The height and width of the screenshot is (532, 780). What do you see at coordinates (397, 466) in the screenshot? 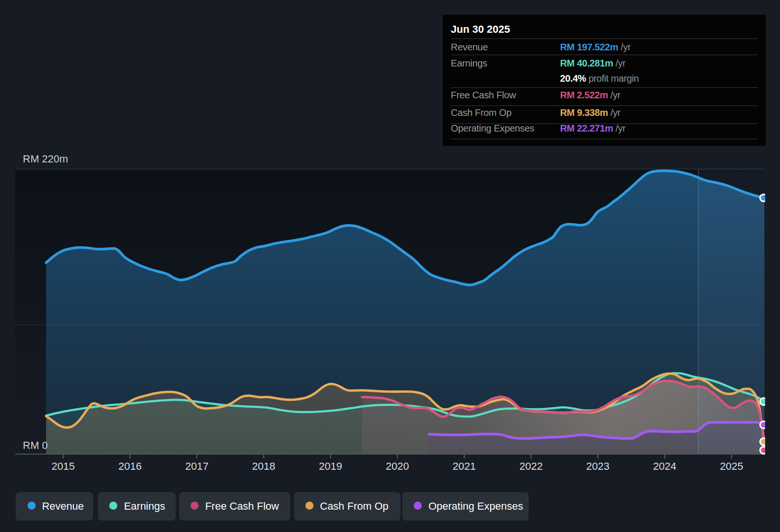
I see `svg-text: 2020` at bounding box center [397, 466].